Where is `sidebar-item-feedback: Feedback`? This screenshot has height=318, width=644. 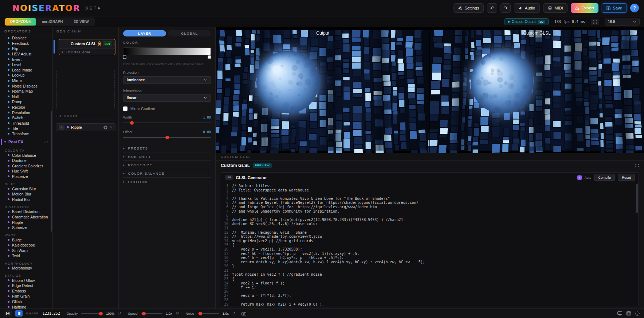 sidebar-item-feedback: Feedback is located at coordinates (26, 44).